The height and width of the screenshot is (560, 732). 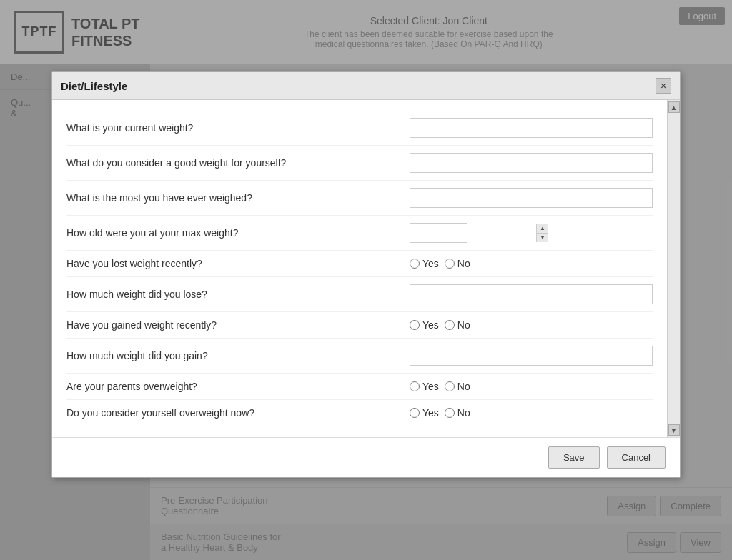 What do you see at coordinates (238, 356) in the screenshot?
I see `label-weight-gained: How much weight did you gain?` at bounding box center [238, 356].